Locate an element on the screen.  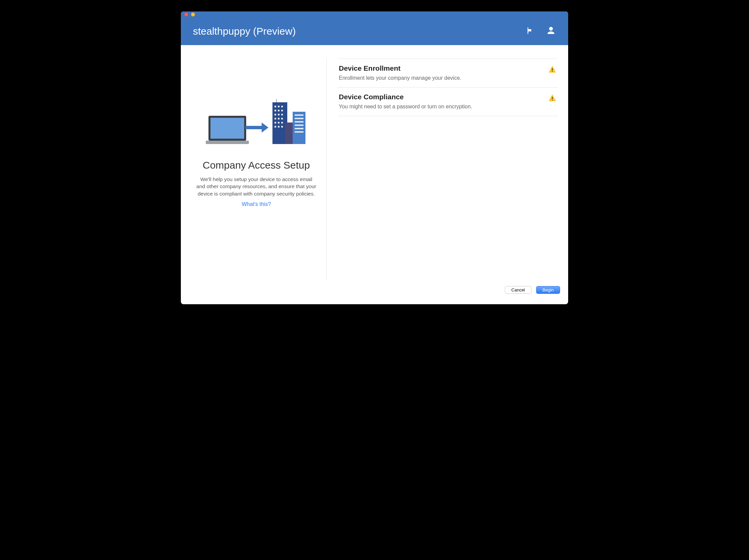
user-icon is located at coordinates (551, 31).